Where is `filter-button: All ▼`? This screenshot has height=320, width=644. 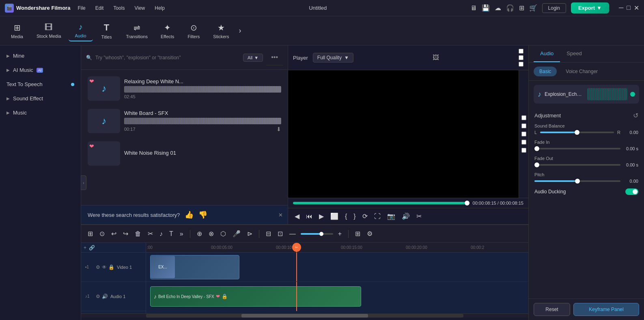
filter-button: All ▼ is located at coordinates (253, 58).